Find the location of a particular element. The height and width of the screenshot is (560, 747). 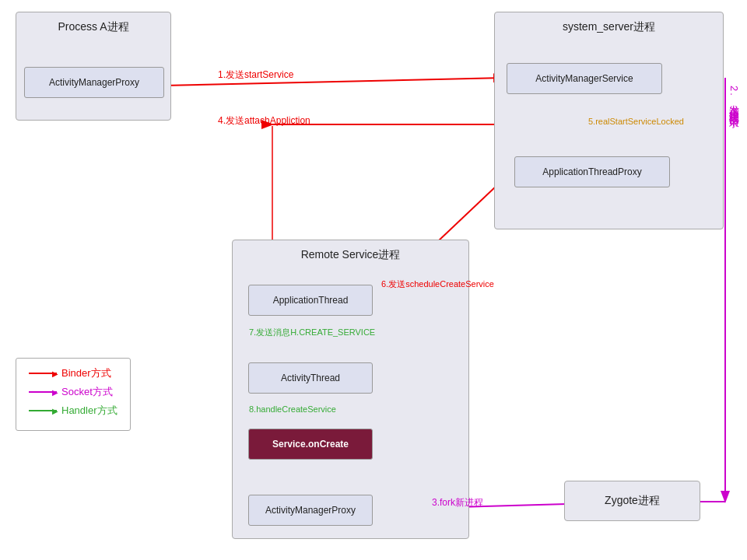

legend-socket: ▶ Socket方式 is located at coordinates (73, 392).